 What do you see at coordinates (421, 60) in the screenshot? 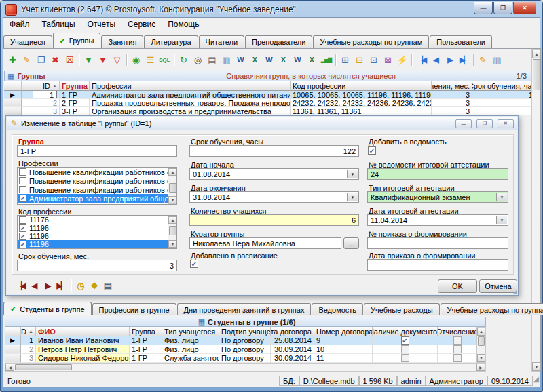
I see `nav-first-icon: ▕◀` at bounding box center [421, 60].